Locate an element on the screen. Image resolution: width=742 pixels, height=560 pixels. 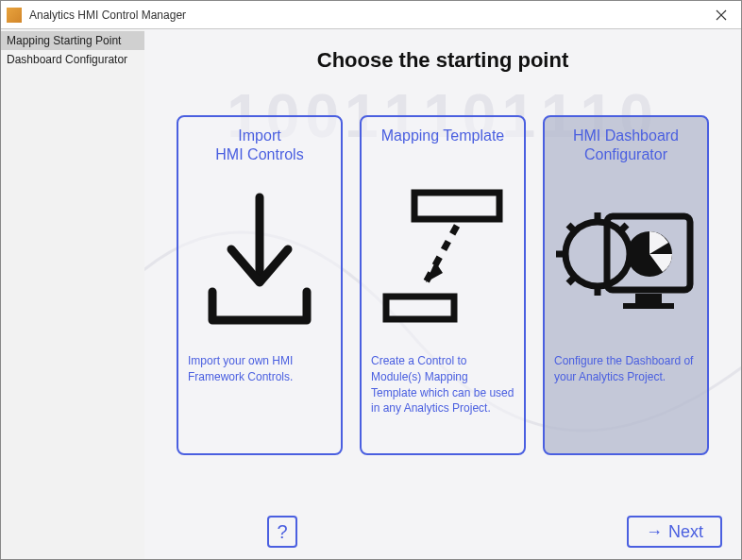
mapping-icon is located at coordinates (443, 259).